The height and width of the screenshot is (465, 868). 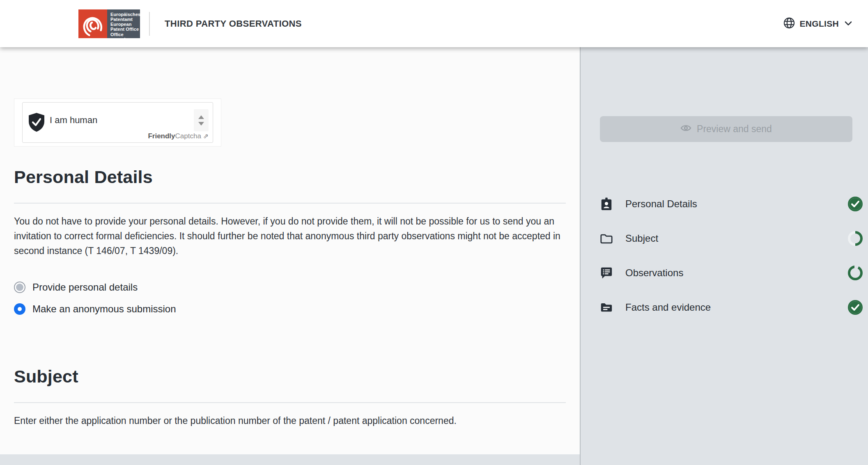 What do you see at coordinates (606, 238) in the screenshot?
I see `folder-icon` at bounding box center [606, 238].